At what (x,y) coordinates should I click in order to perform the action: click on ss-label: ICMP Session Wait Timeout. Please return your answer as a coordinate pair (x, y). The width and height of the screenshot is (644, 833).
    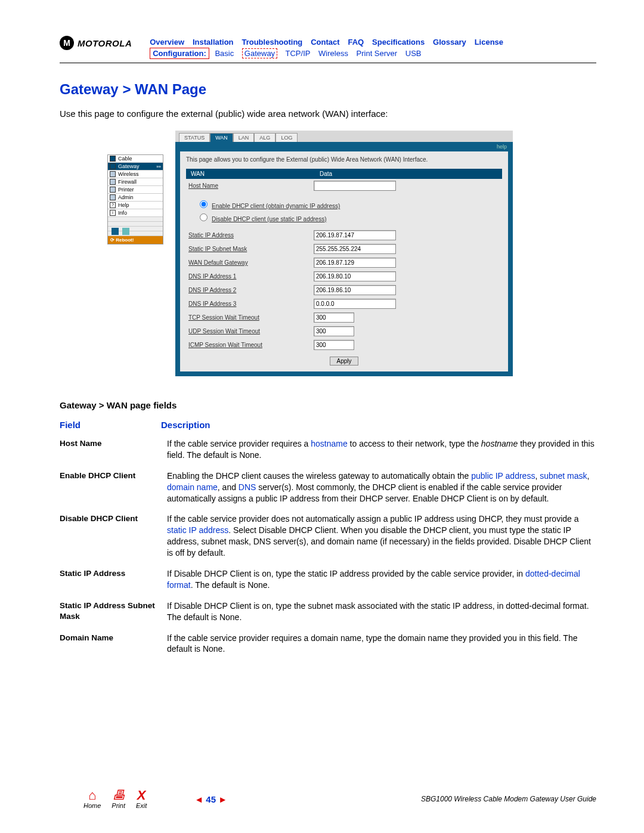
    Looking at the image, I should click on (250, 345).